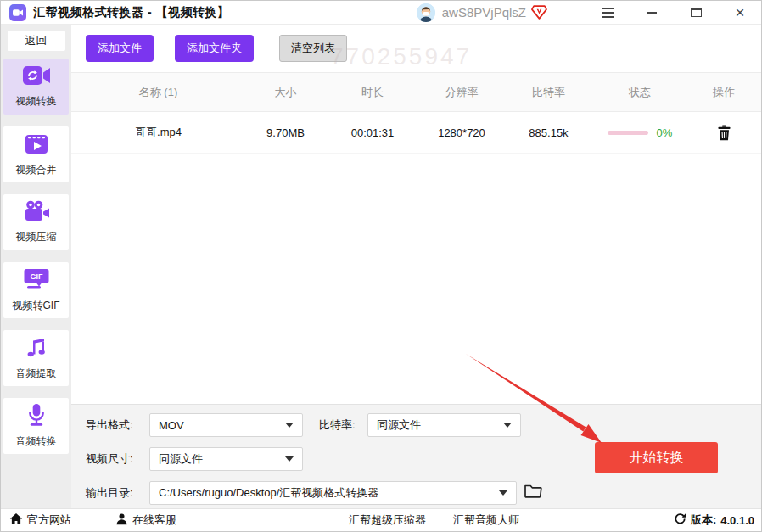 The image size is (762, 532). I want to click on sidebar-item-label: 视频转GIF, so click(36, 305).